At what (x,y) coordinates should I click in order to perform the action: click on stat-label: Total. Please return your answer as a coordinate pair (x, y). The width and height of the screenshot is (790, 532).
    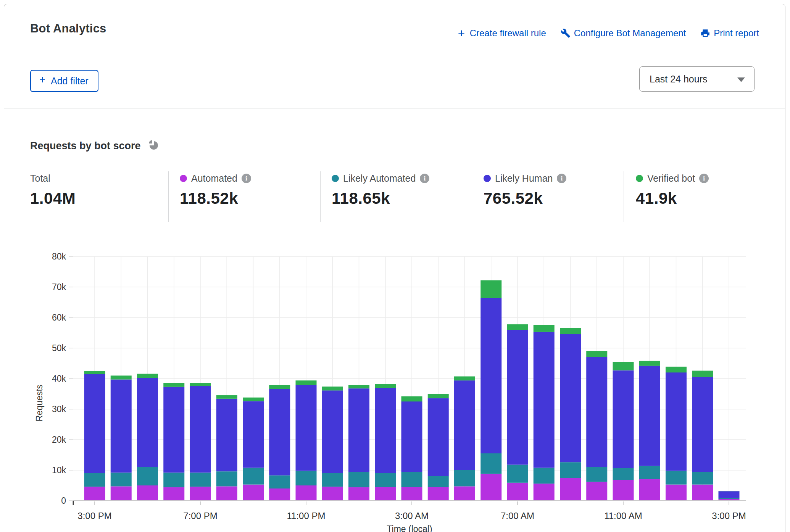
    Looking at the image, I should click on (40, 179).